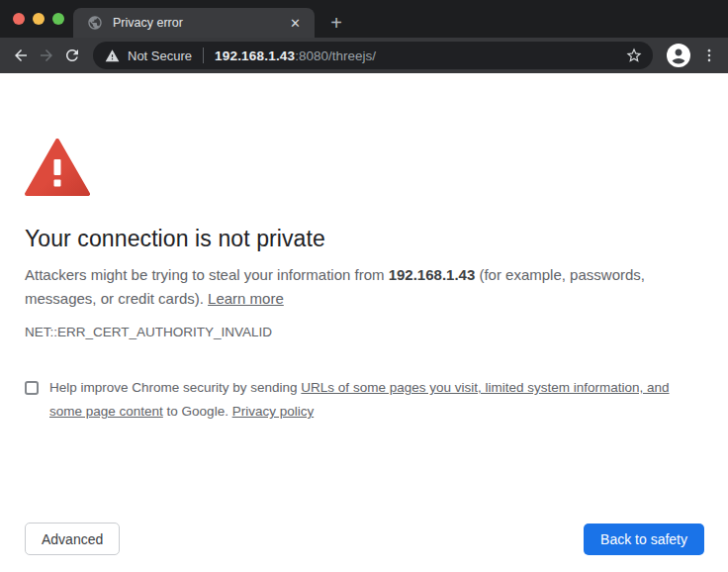  What do you see at coordinates (46, 55) in the screenshot?
I see `forward-button` at bounding box center [46, 55].